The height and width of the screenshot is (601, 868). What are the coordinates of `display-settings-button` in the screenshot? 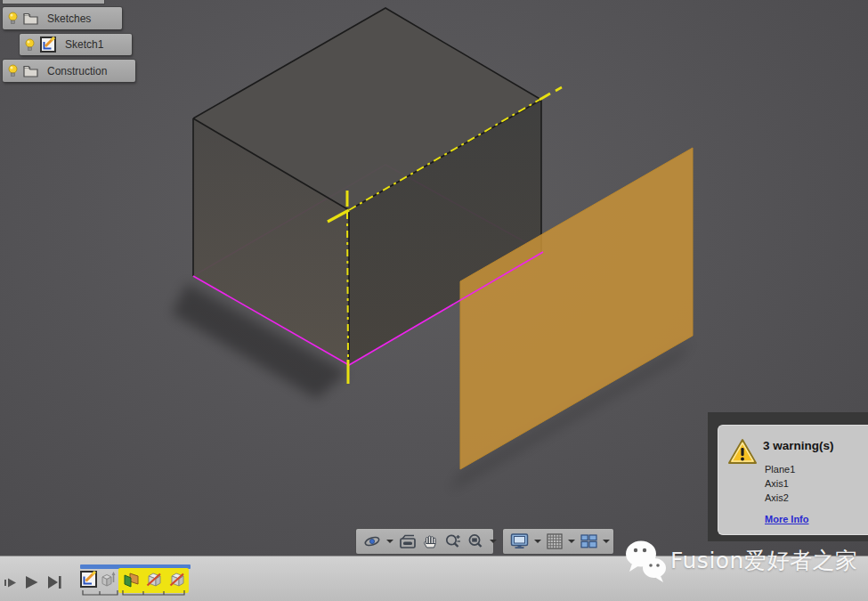 It's located at (520, 541).